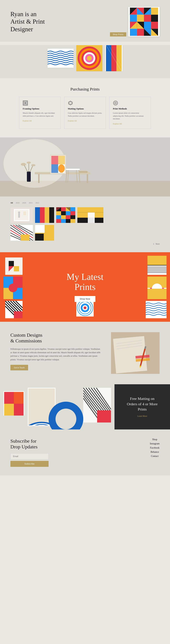 This screenshot has width=170, height=644. What do you see at coordinates (31, 203) in the screenshot?
I see `filter-2021: 2021` at bounding box center [31, 203].